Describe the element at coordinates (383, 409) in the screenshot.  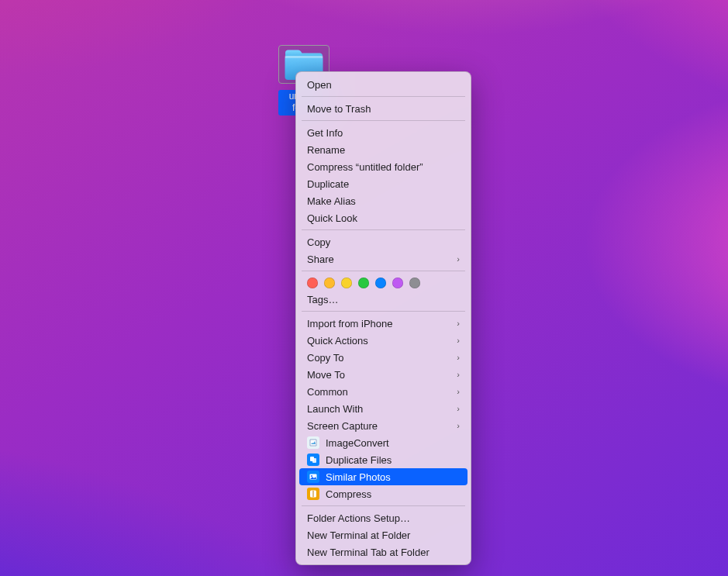
I see `menu-launch-with: Launch With›` at that location.